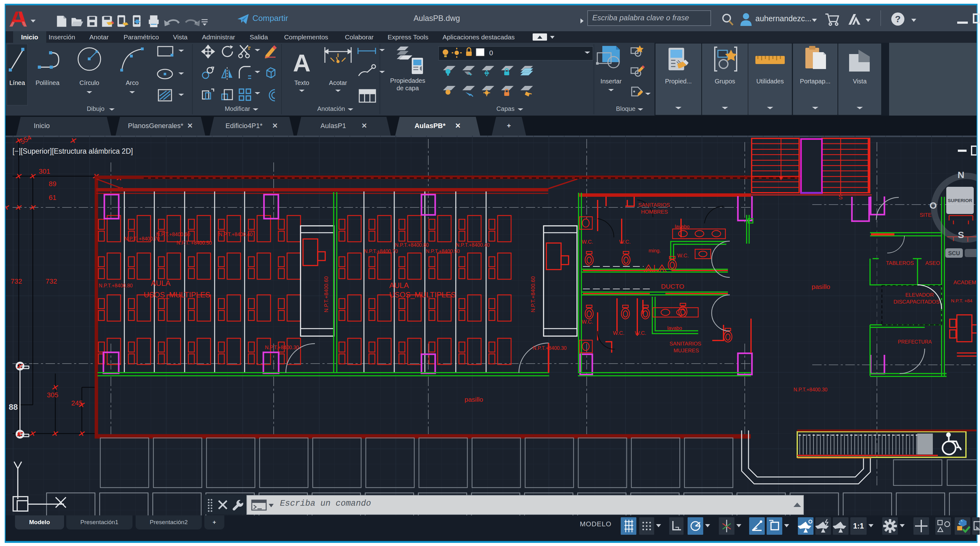  What do you see at coordinates (89, 83) in the screenshot?
I see `svg-text: Círculo` at bounding box center [89, 83].